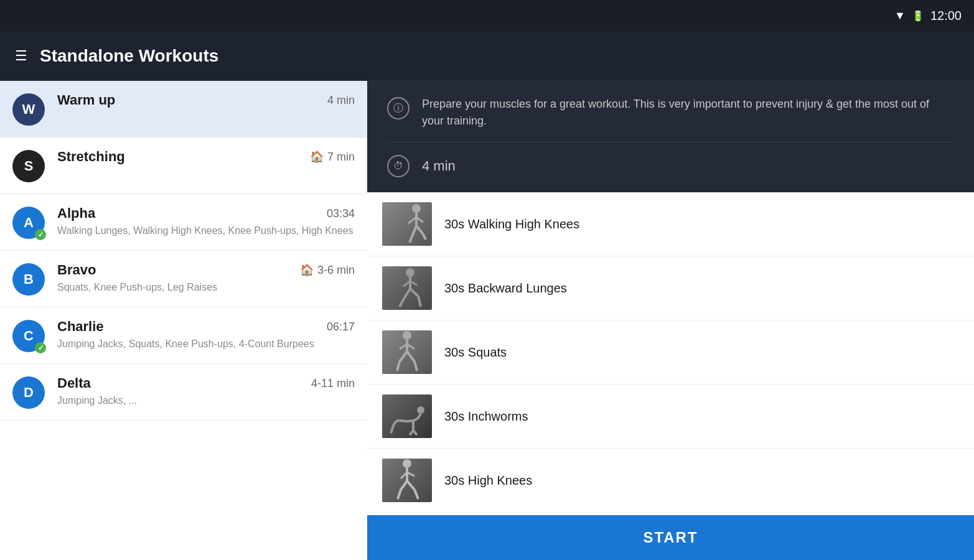 Image resolution: width=974 pixels, height=560 pixels. Describe the element at coordinates (206, 344) in the screenshot. I see `workout-exercises-charlie: Jumping Jacks, Squats, Knee Push-ups, 4-…` at that location.